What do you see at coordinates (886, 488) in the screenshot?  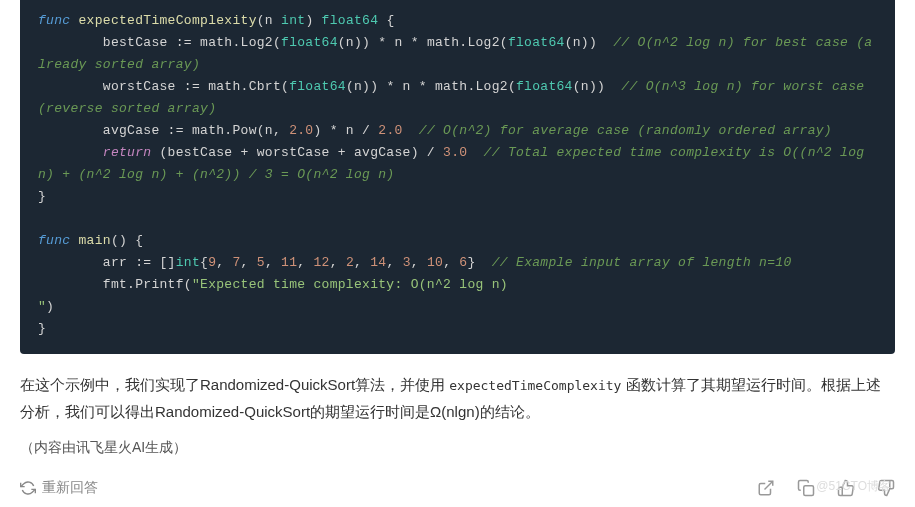 I see `thumbs-down-icon` at bounding box center [886, 488].